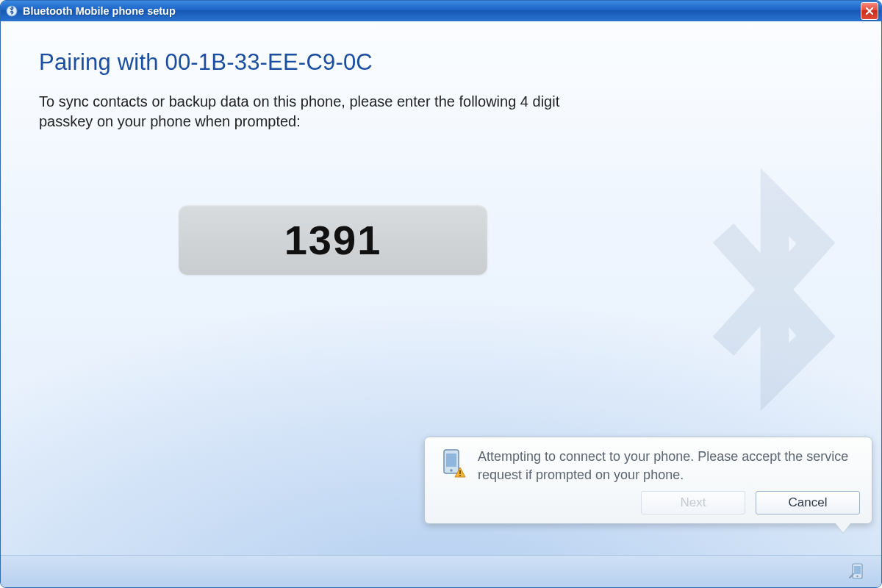  Describe the element at coordinates (693, 503) in the screenshot. I see `next-button: Next` at that location.